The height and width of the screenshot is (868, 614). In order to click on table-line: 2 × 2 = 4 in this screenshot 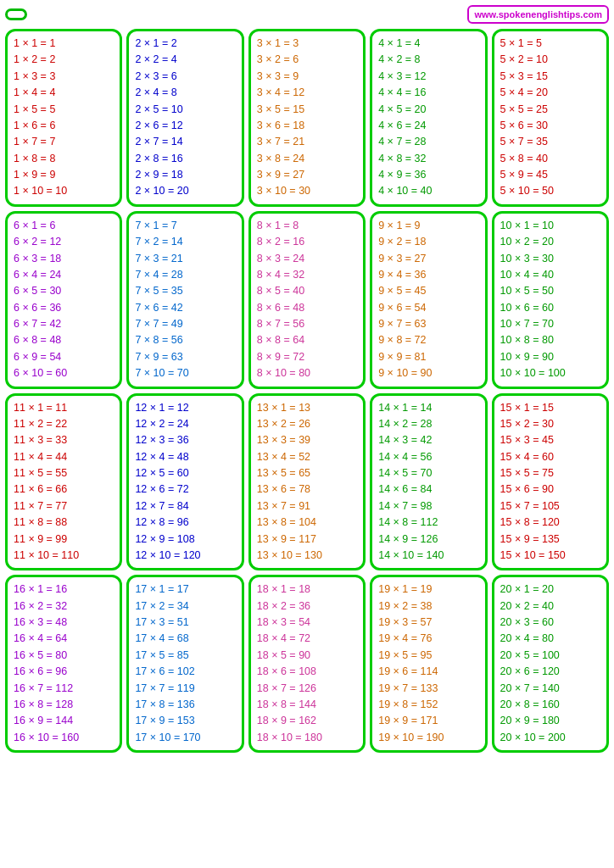, I will do `click(185, 59)`.